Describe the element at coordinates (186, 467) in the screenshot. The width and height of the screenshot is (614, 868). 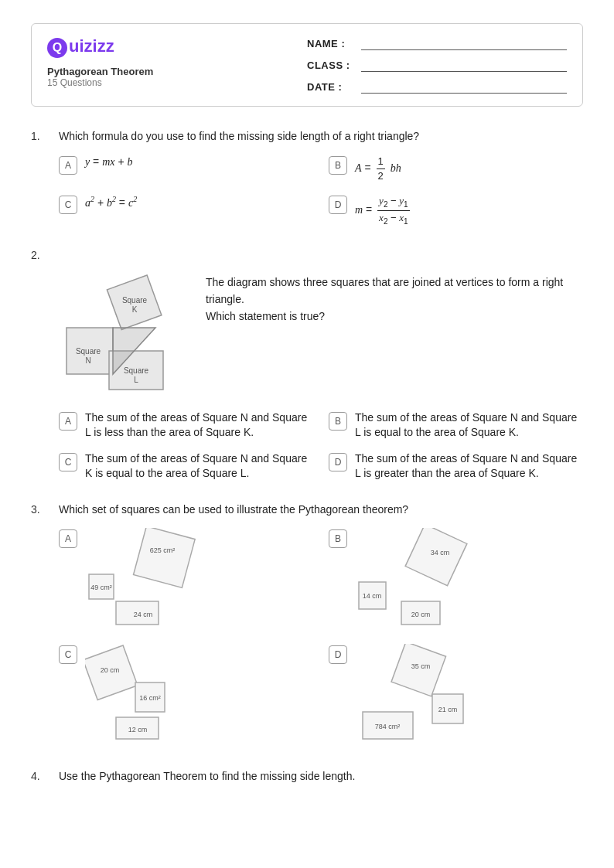
I see `option-2c: C The sum of the areas of Square N and S…` at that location.